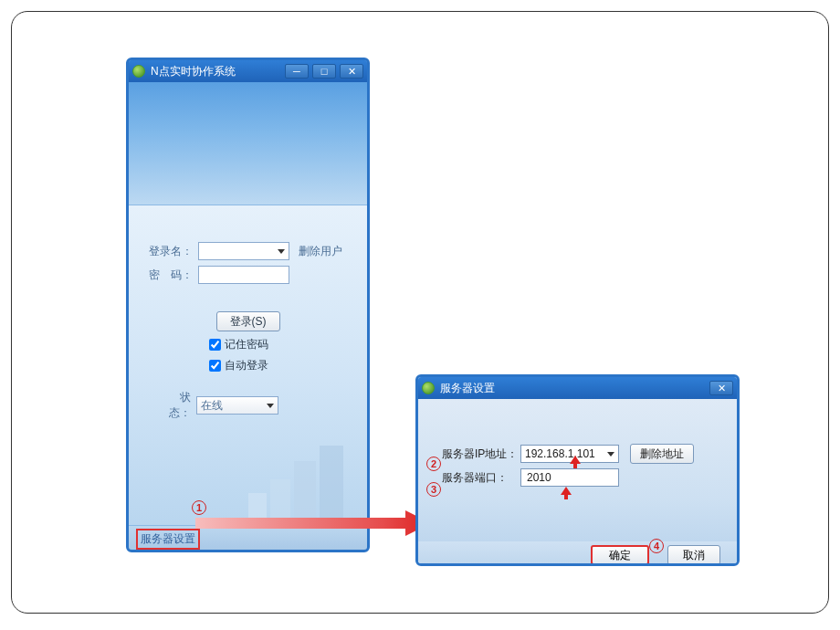 The image size is (840, 630). I want to click on remember-password-row: 记住密码, so click(289, 345).